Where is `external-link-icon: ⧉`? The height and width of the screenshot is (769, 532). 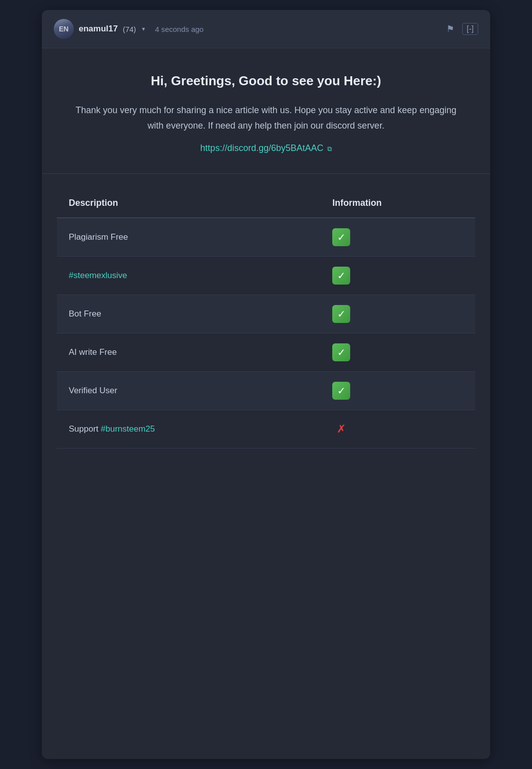
external-link-icon: ⧉ is located at coordinates (329, 149).